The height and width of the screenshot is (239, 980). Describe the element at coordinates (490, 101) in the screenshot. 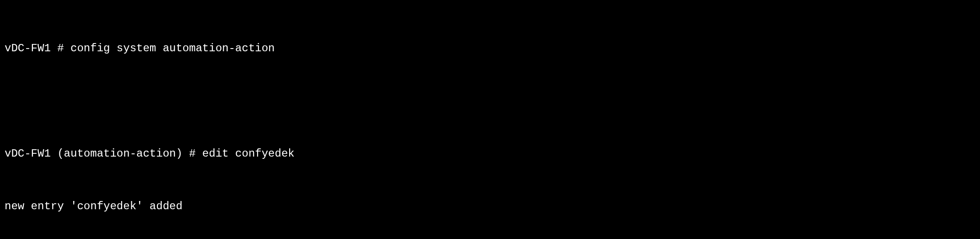

I see `blank-line` at that location.